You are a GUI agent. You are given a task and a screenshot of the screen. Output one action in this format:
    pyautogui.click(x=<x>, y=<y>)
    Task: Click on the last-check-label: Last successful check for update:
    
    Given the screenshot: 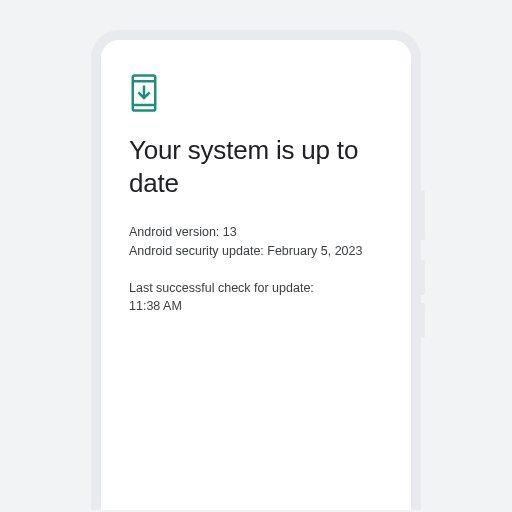 What is the action you would take?
    pyautogui.click(x=256, y=288)
    